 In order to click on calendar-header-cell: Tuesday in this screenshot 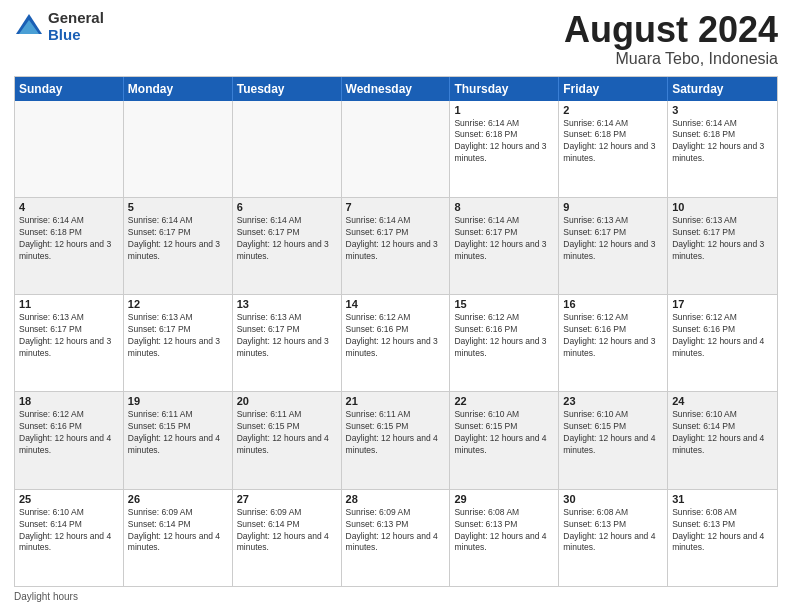, I will do `click(288, 89)`.